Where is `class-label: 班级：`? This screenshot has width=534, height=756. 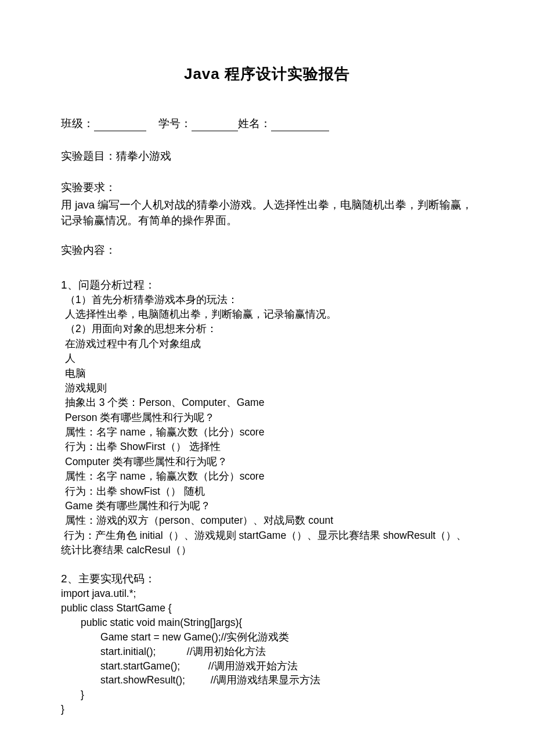 class-label: 班级： is located at coordinates (78, 123).